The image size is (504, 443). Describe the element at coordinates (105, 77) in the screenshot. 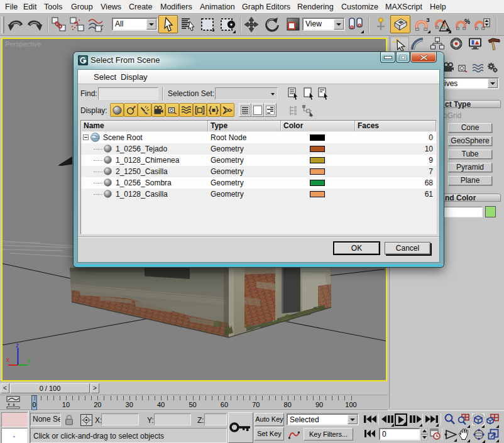

I see `dialog-menu-select: Select` at that location.